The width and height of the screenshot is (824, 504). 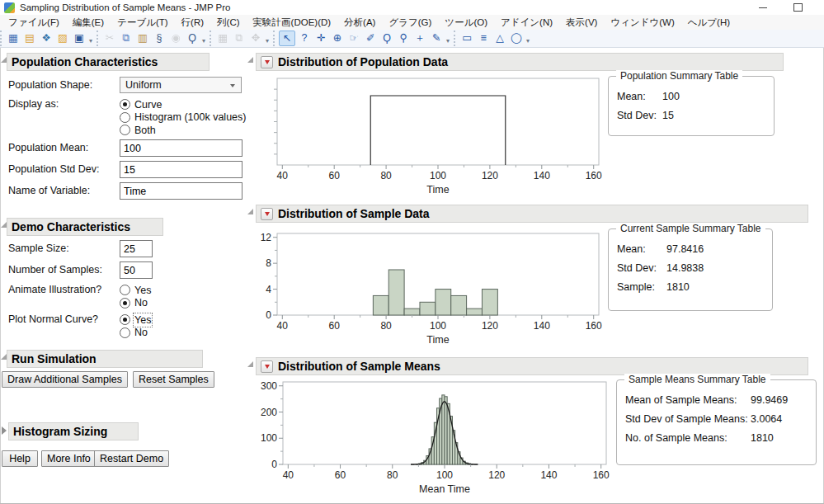 I want to click on summary-label: No. of Sample Means:, so click(x=688, y=438).